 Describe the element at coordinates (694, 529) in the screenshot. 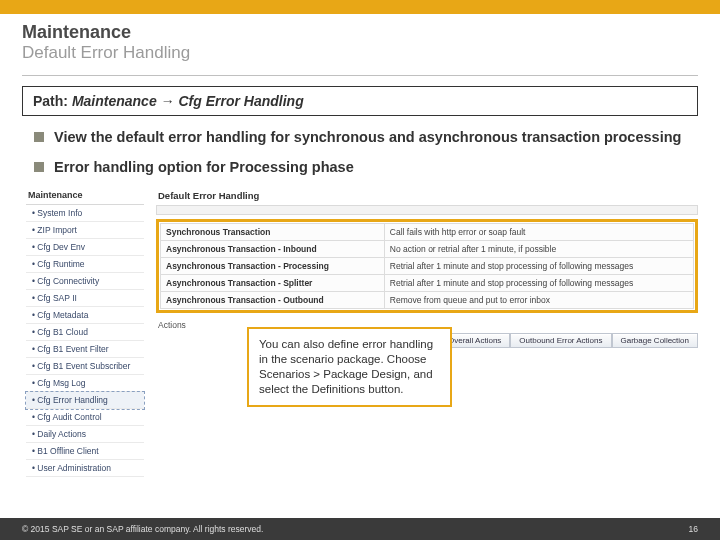

I see `footer-page-number: 16` at that location.